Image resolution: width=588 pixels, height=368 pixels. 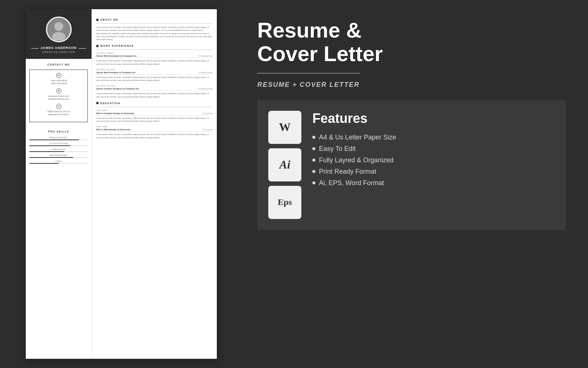 What do you see at coordinates (434, 165) in the screenshot?
I see `features-content: Features A4 & Us Letter Paper SizeEasy T…` at bounding box center [434, 165].